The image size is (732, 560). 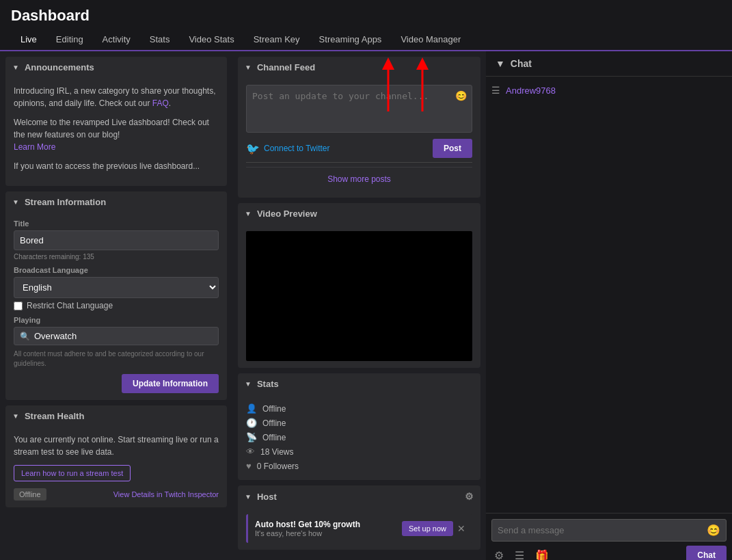 What do you see at coordinates (609, 536) in the screenshot?
I see `chat-input-area: 😊 ⚙ ☰ 🎁 Chat` at bounding box center [609, 536].